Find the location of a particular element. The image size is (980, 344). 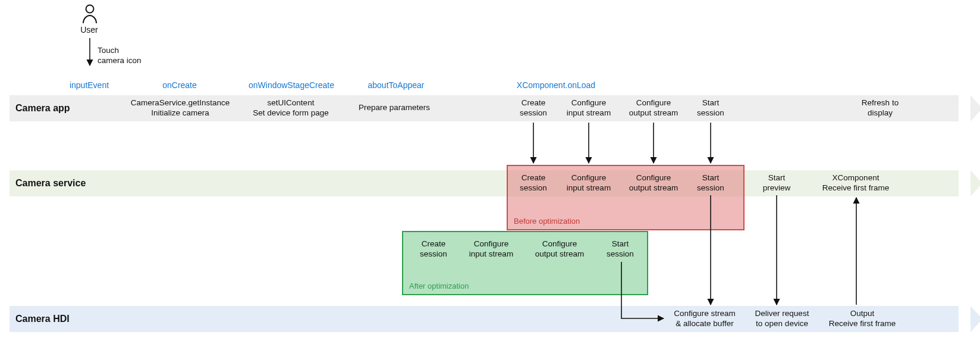

method-xcomponent-onload: XComponent.onLoad is located at coordinates (556, 86).